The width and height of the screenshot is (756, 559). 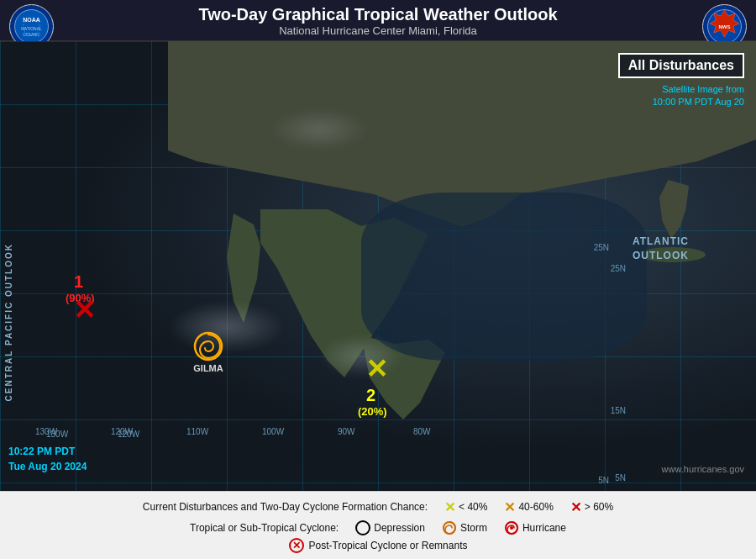 I want to click on svg-text: OCEANIC, so click(x=32, y=35).